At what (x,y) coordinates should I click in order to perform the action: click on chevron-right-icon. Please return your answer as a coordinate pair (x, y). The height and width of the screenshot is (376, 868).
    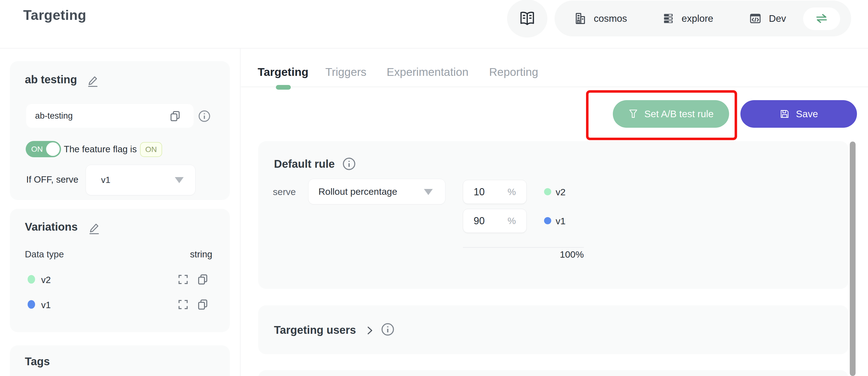
    Looking at the image, I should click on (370, 331).